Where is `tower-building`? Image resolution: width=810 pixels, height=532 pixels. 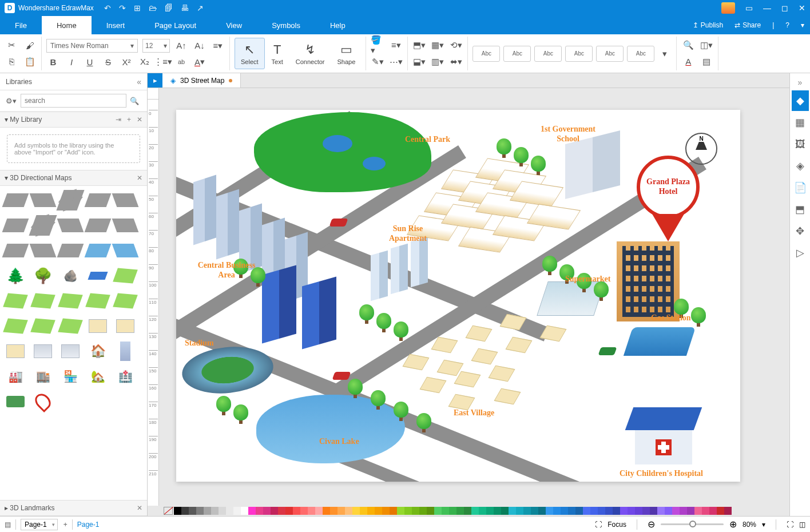
tower-building is located at coordinates (379, 276).